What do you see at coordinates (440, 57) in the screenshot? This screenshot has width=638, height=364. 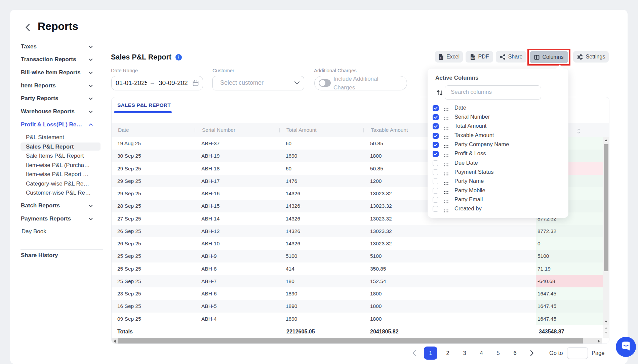 I see `svg-text: x` at bounding box center [440, 57].